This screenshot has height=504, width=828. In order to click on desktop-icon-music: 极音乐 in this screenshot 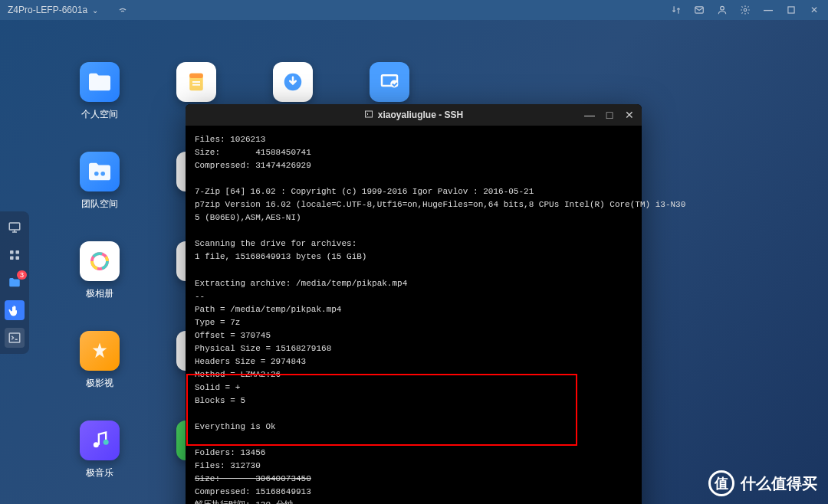, I will do `click(100, 450)`.